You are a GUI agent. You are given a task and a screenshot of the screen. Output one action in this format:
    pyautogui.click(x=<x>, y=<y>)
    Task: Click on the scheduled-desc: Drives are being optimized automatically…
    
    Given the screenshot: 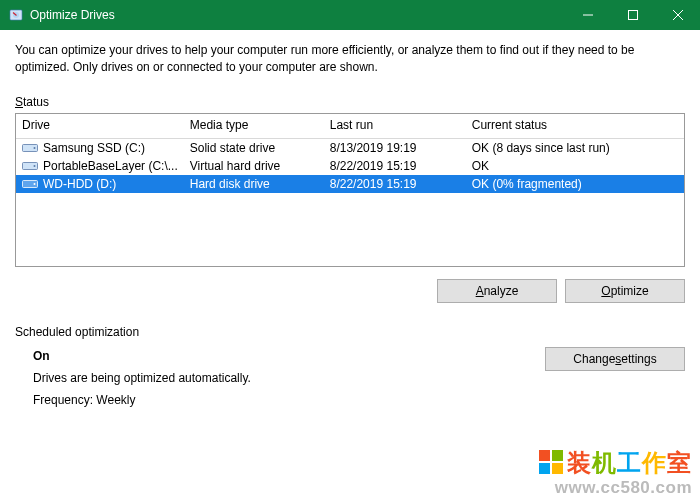 What is the action you would take?
    pyautogui.click(x=359, y=378)
    